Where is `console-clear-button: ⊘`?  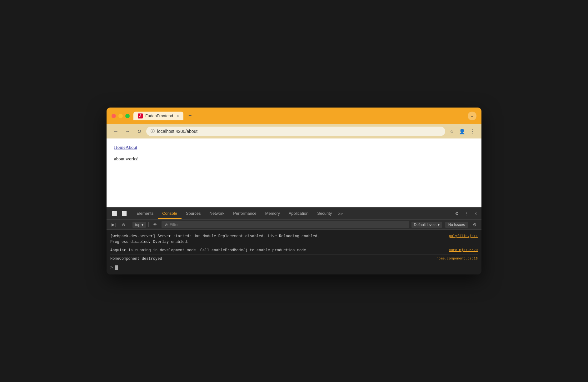 console-clear-button: ⊘ is located at coordinates (124, 224).